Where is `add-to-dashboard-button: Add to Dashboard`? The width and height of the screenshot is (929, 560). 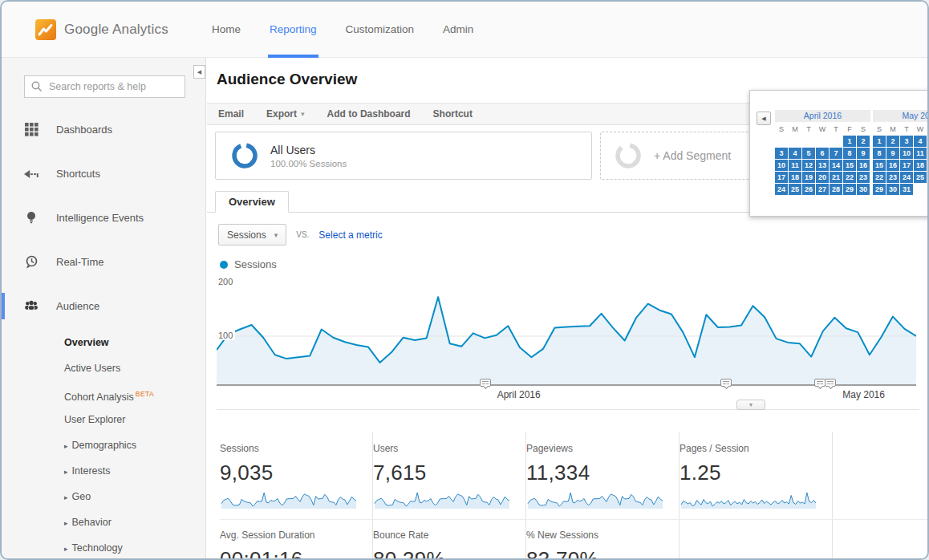
add-to-dashboard-button: Add to Dashboard is located at coordinates (369, 114).